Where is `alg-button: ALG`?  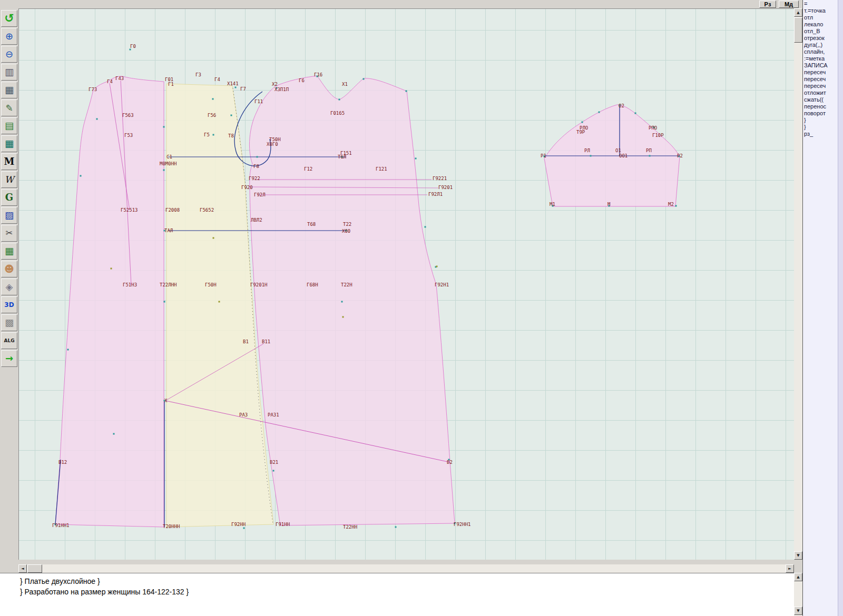 alg-button: ALG is located at coordinates (9, 341).